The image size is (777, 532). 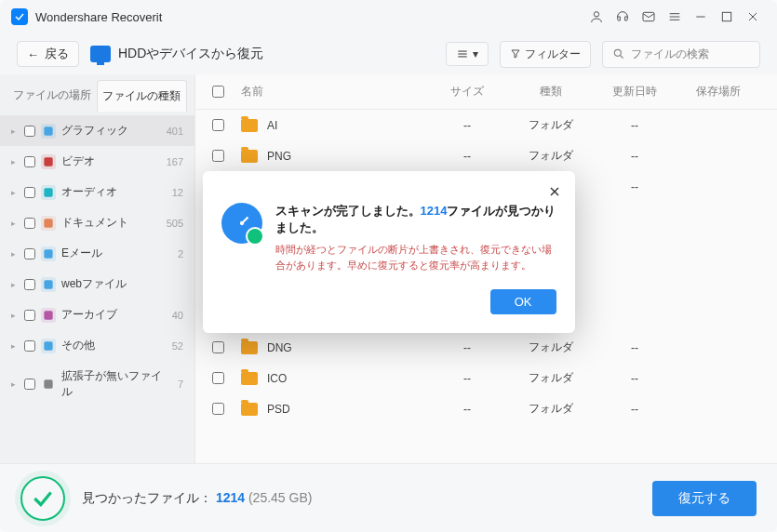 What do you see at coordinates (416, 219) in the screenshot?
I see `dialog-title: スキャンが完了しました。1214ファイルが見つかりました。` at bounding box center [416, 219].